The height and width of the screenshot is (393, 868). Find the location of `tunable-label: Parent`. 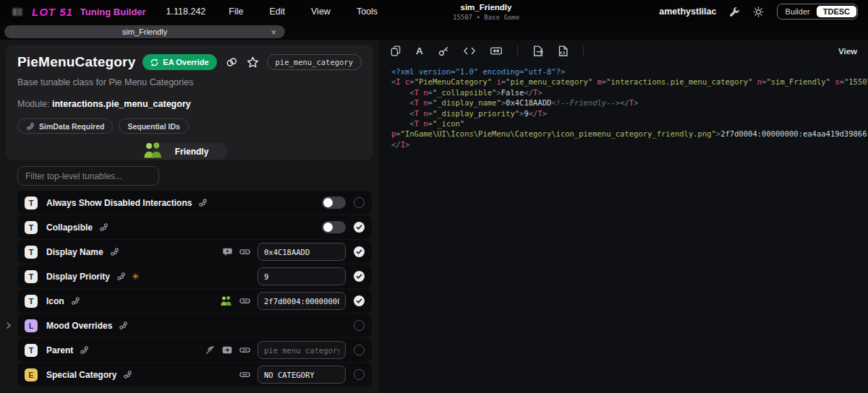

tunable-label: Parent is located at coordinates (59, 350).